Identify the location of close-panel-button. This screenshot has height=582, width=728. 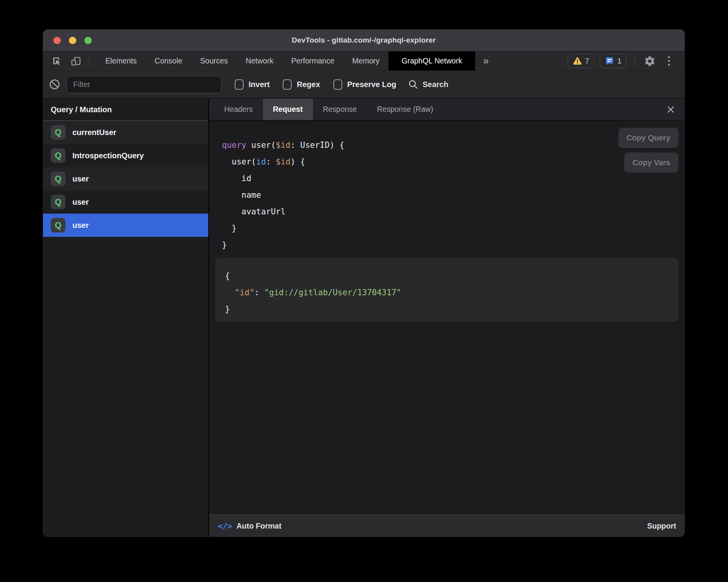
(671, 109).